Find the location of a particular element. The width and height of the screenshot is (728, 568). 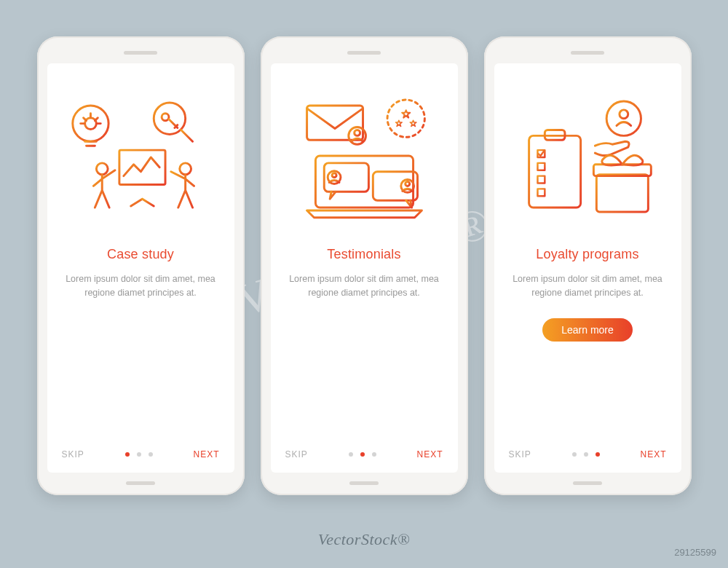

screen-title: Case study is located at coordinates (141, 255).